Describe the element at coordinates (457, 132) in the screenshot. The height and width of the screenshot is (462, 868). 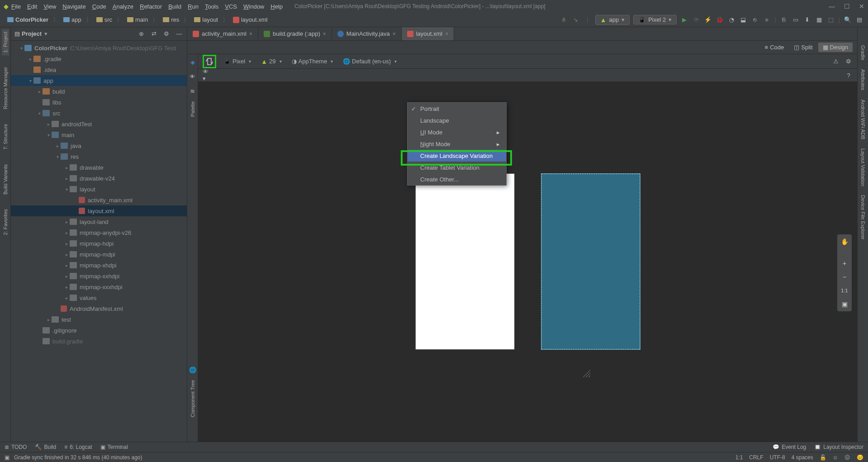
I see `menu-item: UI Mode▸` at that location.